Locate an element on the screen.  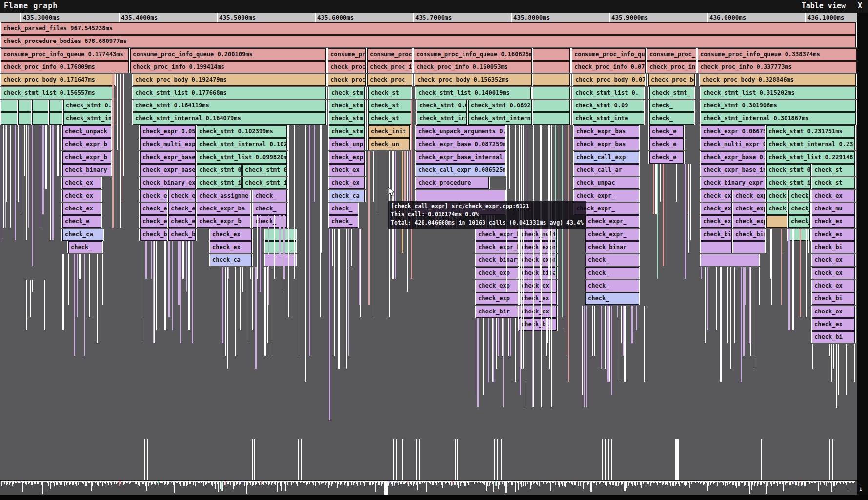
flame-block: check_proc_in is located at coordinates (347, 67).